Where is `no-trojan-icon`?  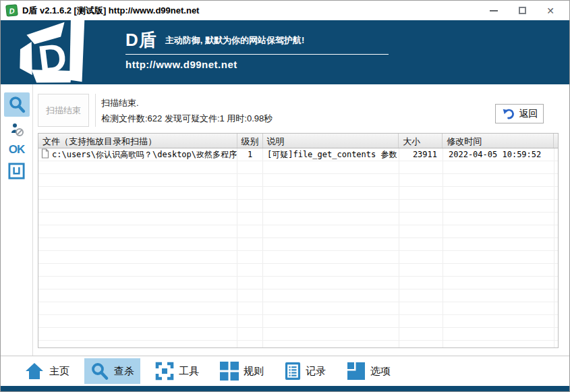 no-trojan-icon is located at coordinates (17, 130).